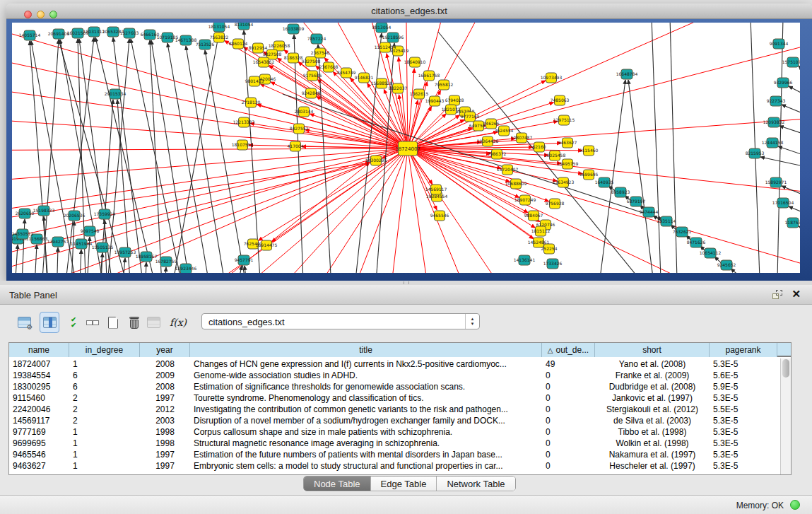  Describe the element at coordinates (783, 83) in the screenshot. I see `graph-node: 9329966` at that location.